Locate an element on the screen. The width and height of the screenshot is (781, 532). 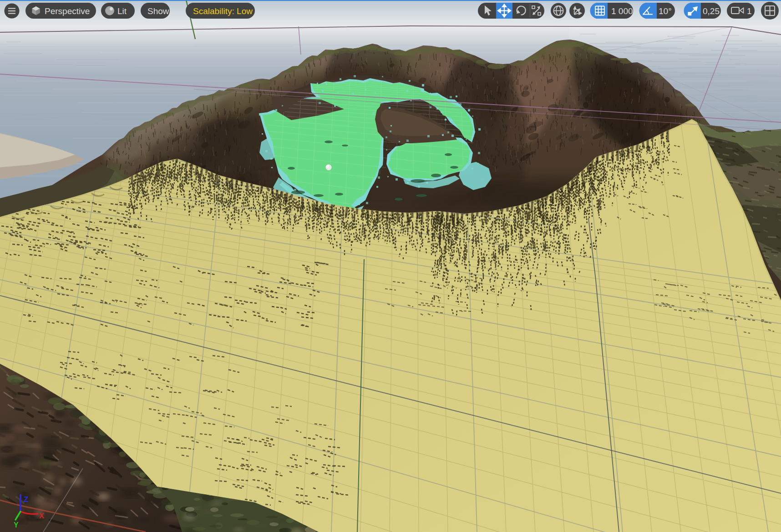
svg-text: 10° is located at coordinates (665, 11).